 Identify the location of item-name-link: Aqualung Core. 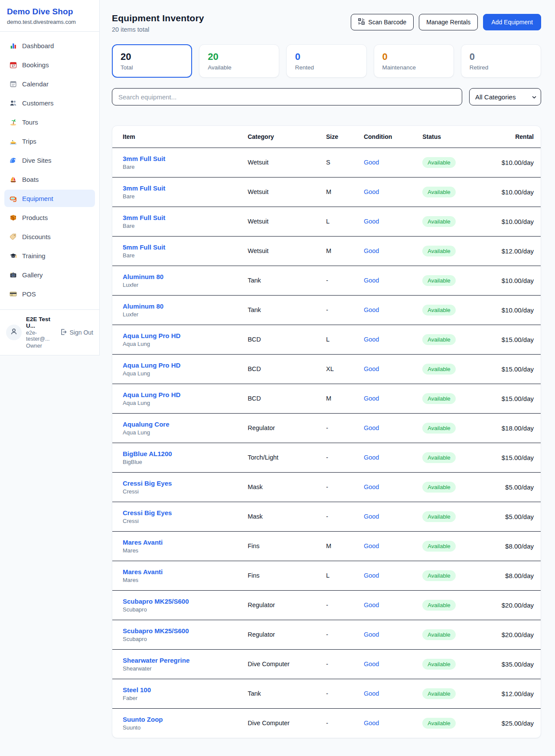
(146, 424).